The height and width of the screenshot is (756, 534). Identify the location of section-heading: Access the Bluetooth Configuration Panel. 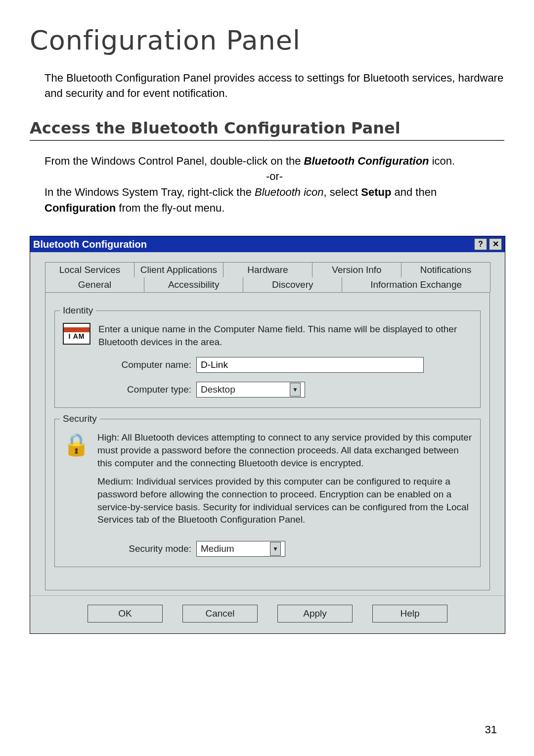
(267, 130).